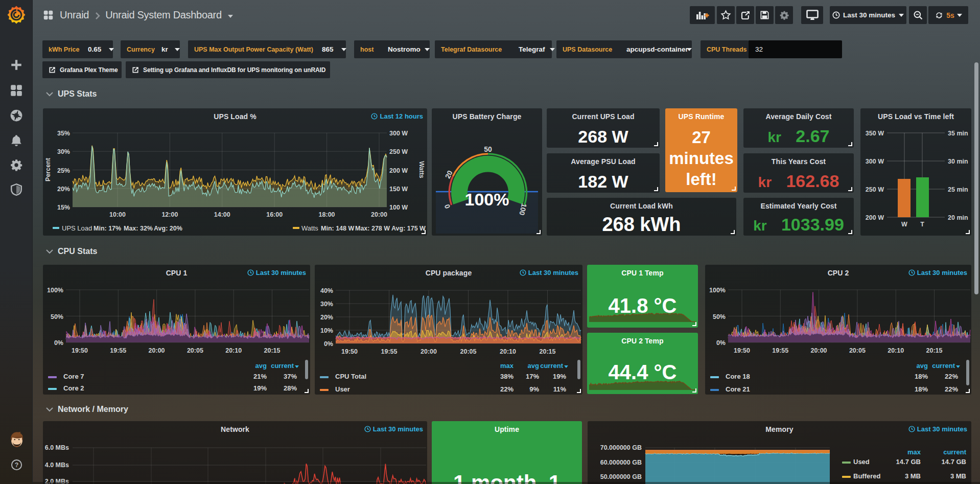  Describe the element at coordinates (327, 291) in the screenshot. I see `svg-text: 40%` at that location.